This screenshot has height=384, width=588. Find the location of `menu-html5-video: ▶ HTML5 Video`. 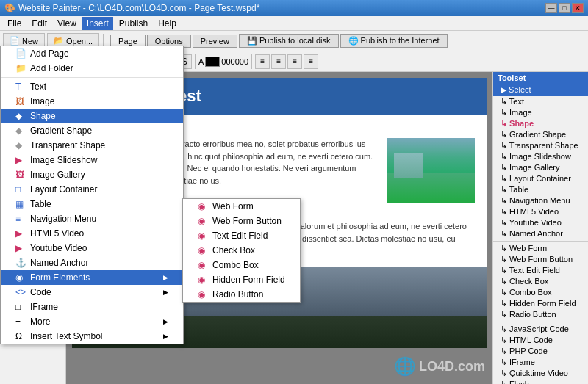

menu-html5-video: ▶ HTML5 Video is located at coordinates (92, 233).